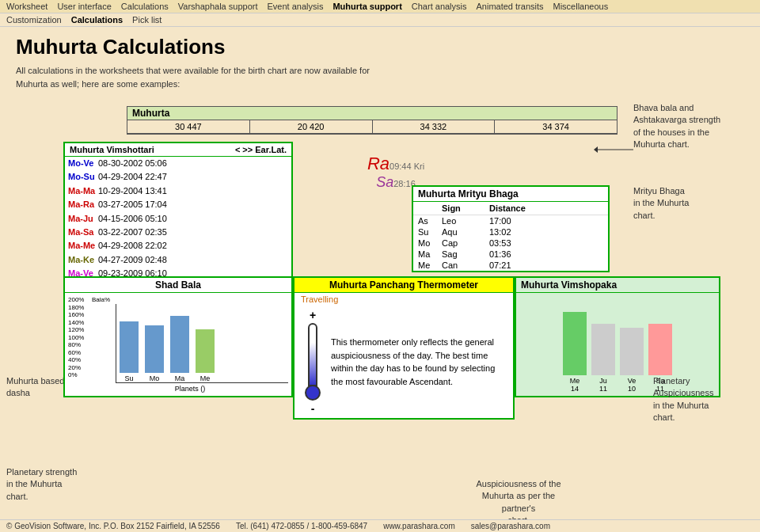 This screenshot has width=760, height=532. I want to click on vimsh-label-1: Mo-Ve, so click(83, 163).